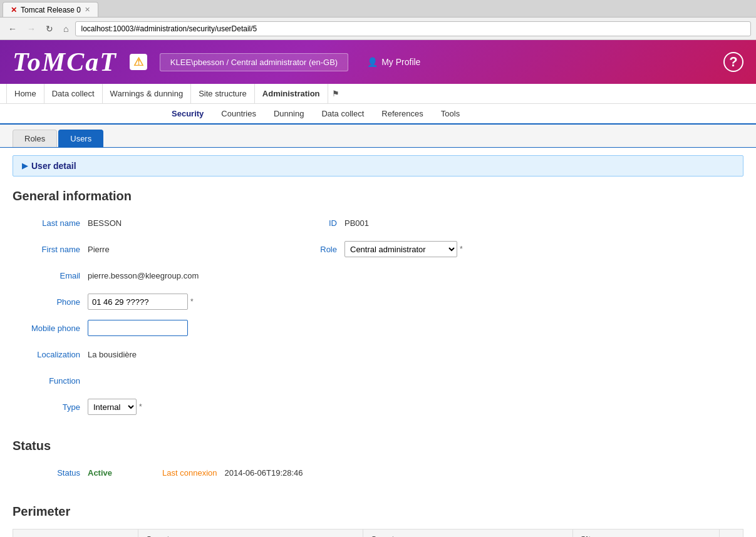  I want to click on person-icon: 👤, so click(372, 62).